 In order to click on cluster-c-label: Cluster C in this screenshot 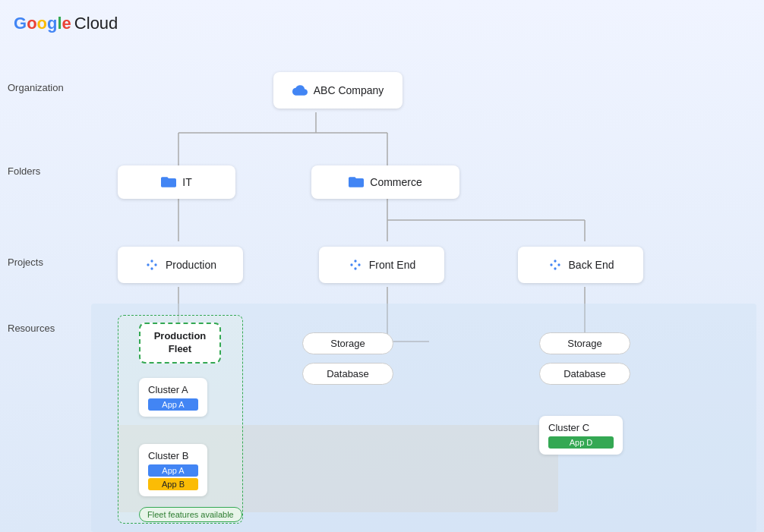, I will do `click(581, 428)`.